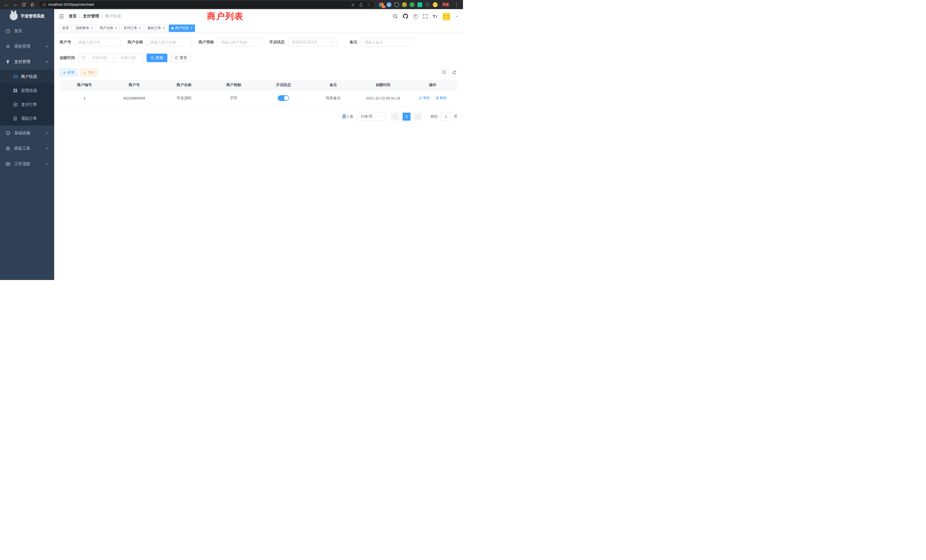 This screenshot has height=560, width=926. Describe the element at coordinates (456, 5) in the screenshot. I see `browser-kebab-menu-icon: ⋮` at that location.